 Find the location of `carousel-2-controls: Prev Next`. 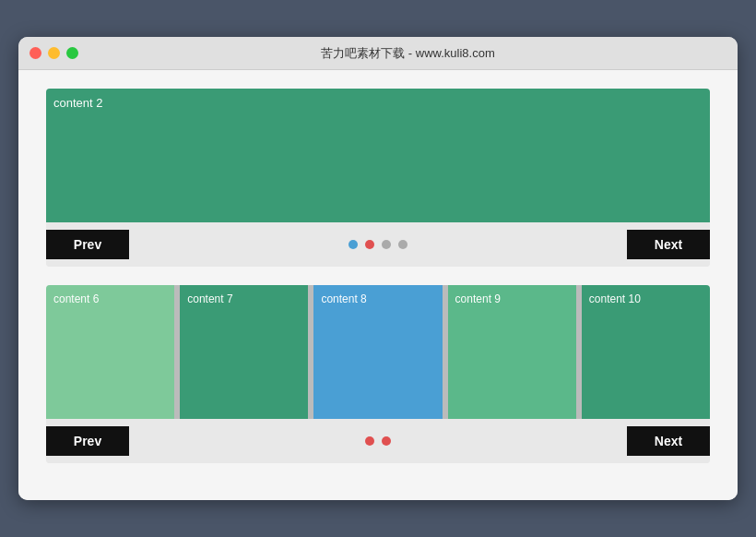

carousel-2-controls: Prev Next is located at coordinates (378, 441).